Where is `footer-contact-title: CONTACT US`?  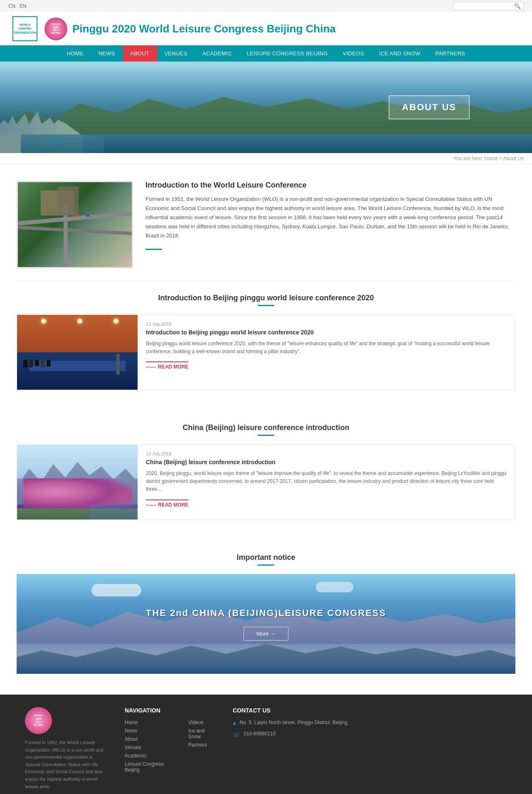 footer-contact-title: CONTACT US is located at coordinates (370, 710).